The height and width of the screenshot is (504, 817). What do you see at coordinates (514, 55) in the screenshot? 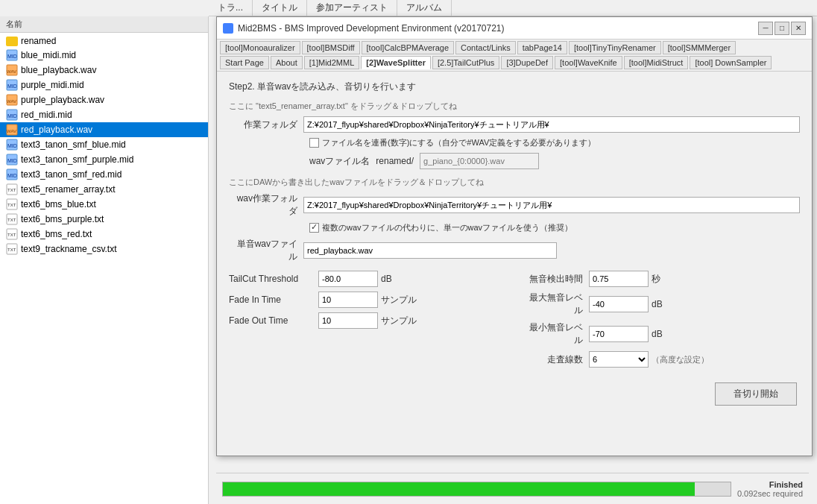
I see `menu-tabs: [tool]Monoauralizer[tool]BMSDiff[tool]Ca…` at bounding box center [514, 55].